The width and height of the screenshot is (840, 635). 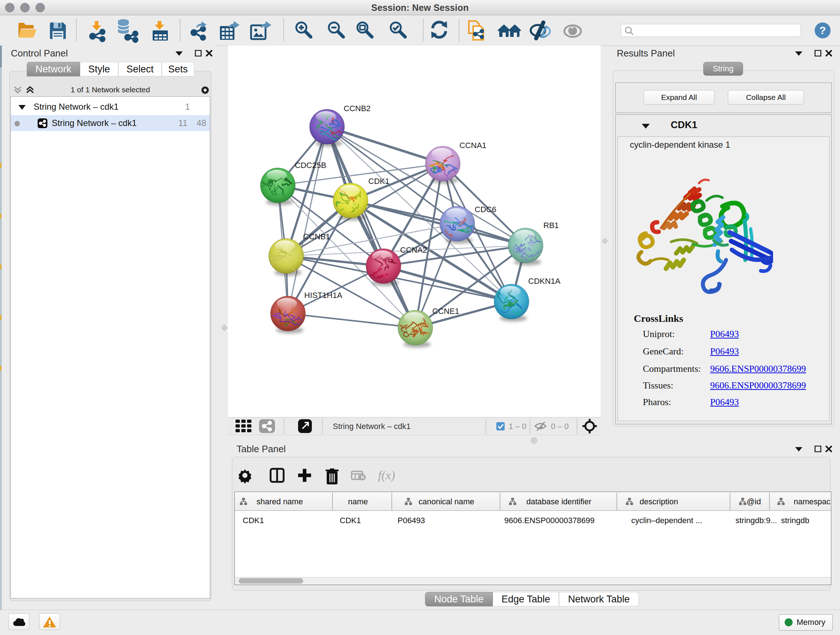 What do you see at coordinates (549, 521) in the screenshot?
I see `svg-text: 9606.ENSP00000378699` at bounding box center [549, 521].